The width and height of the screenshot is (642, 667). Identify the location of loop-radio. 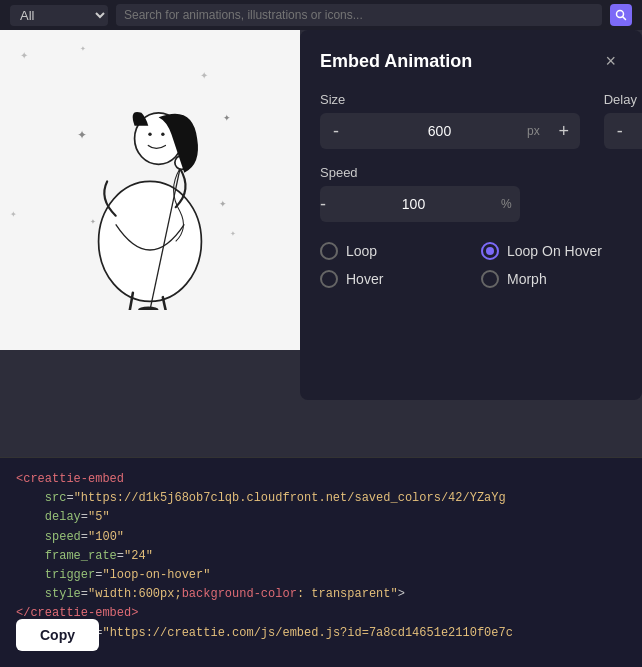
(329, 251).